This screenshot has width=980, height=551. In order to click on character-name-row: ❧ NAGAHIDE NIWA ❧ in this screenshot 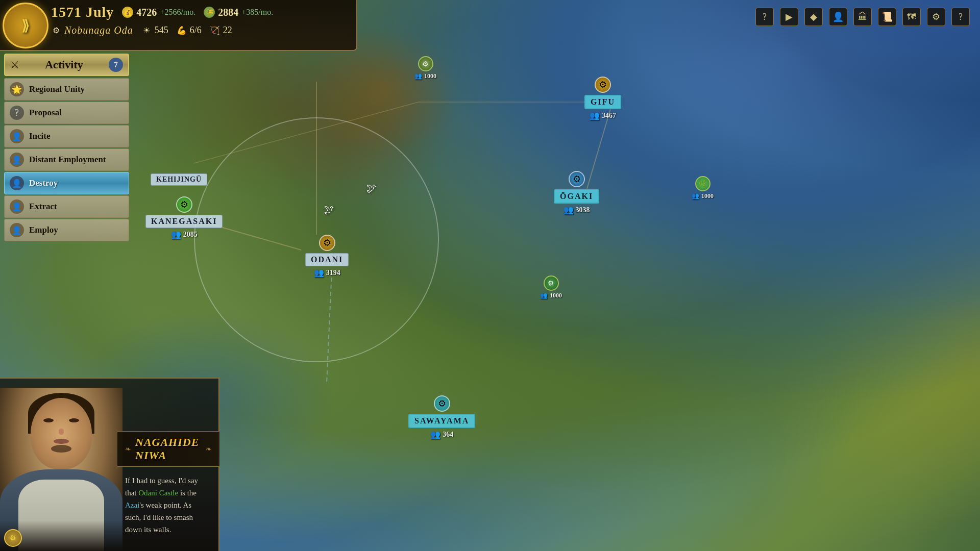, I will do `click(168, 449)`.